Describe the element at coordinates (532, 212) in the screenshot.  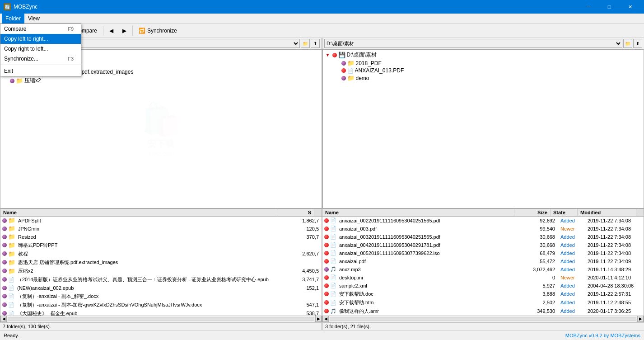
I see `right-col-size: Size` at that location.